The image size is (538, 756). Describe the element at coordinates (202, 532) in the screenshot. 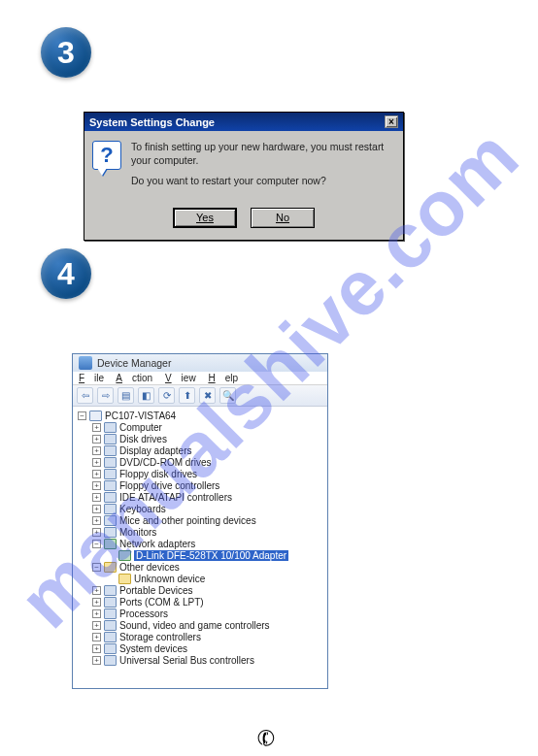

I see `tree-node: +Monitors` at that location.